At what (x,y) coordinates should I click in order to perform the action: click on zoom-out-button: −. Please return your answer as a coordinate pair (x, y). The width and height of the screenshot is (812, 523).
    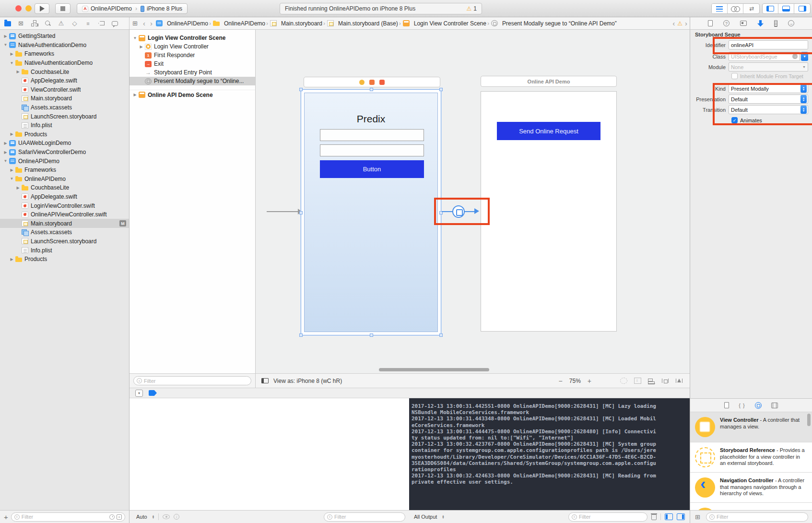
    Looking at the image, I should click on (561, 381).